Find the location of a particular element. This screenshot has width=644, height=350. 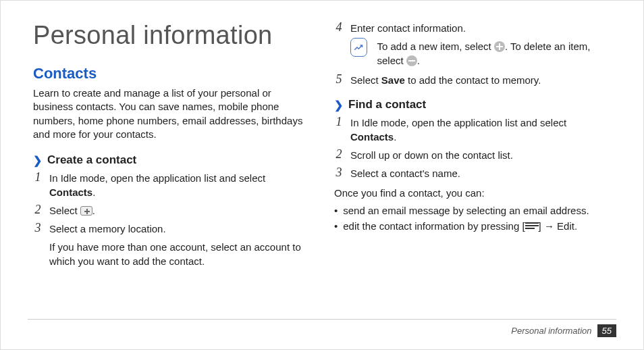

find-step-2: 2 Scroll up or down on the contact list. is located at coordinates (473, 155).